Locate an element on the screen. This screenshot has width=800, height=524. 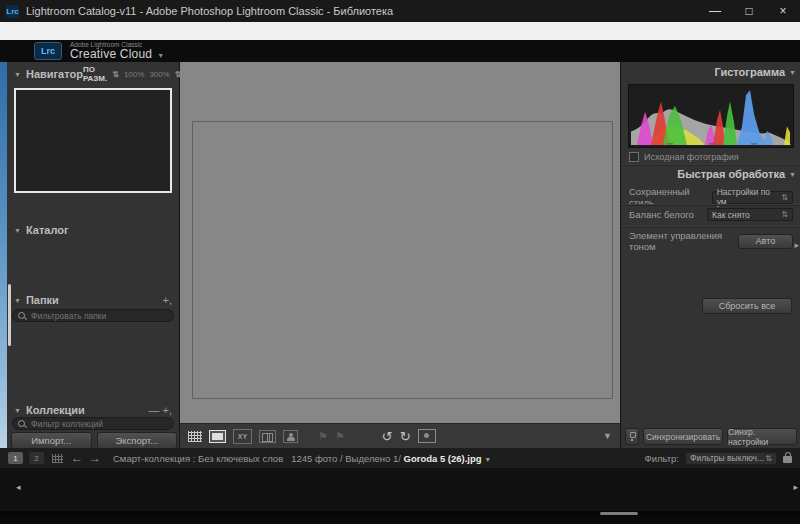
catalog-header: ▼ Каталог is located at coordinates (94, 230).